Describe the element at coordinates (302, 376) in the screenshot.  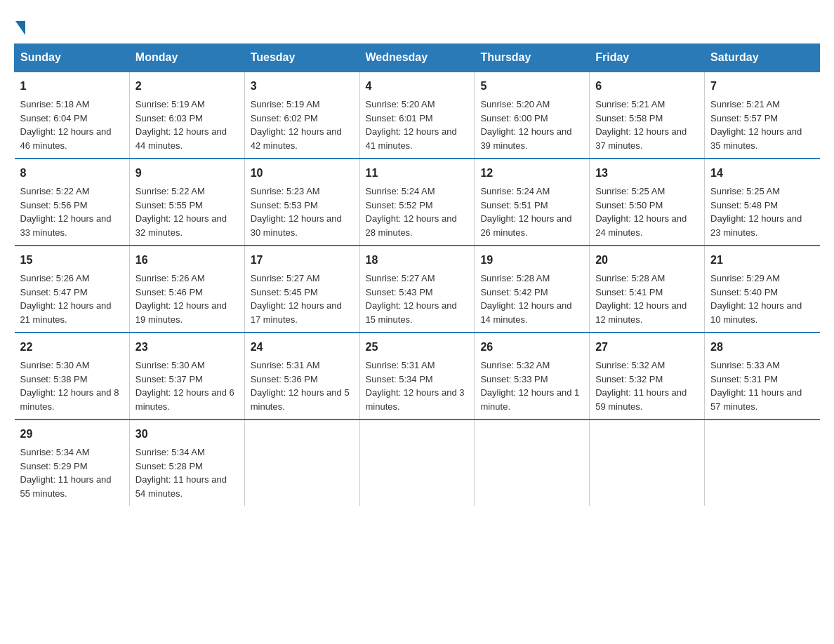
I see `calendar-cell-day-24: 24Sunrise: 5:31 AMSunset: 5:36 PMDayligh…` at that location.